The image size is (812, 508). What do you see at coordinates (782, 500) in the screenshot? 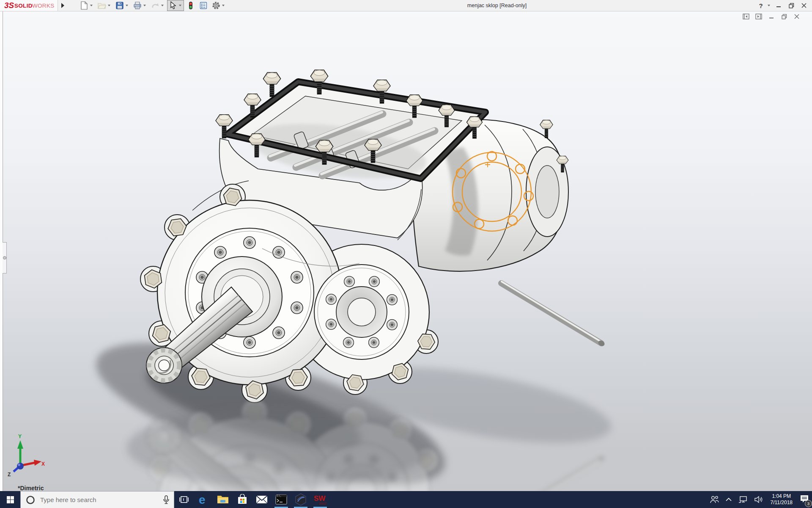
I see `clock: 1:04 PM 7/11/2018` at bounding box center [782, 500].